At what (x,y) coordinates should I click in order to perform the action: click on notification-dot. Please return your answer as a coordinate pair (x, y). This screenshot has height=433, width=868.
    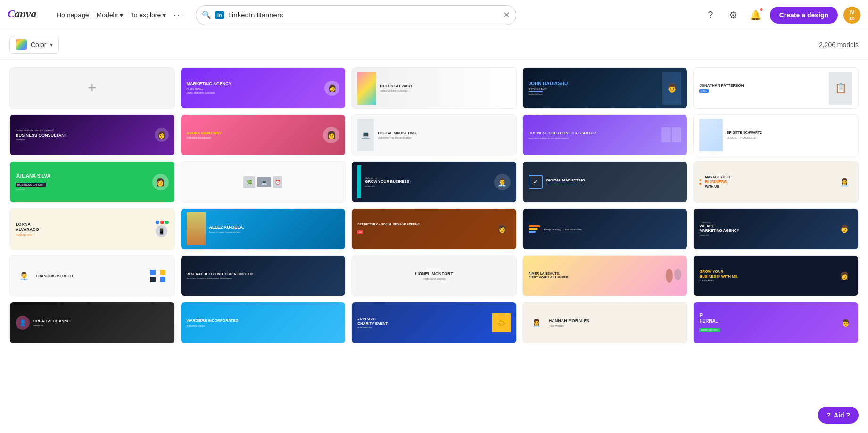
    Looking at the image, I should click on (761, 9).